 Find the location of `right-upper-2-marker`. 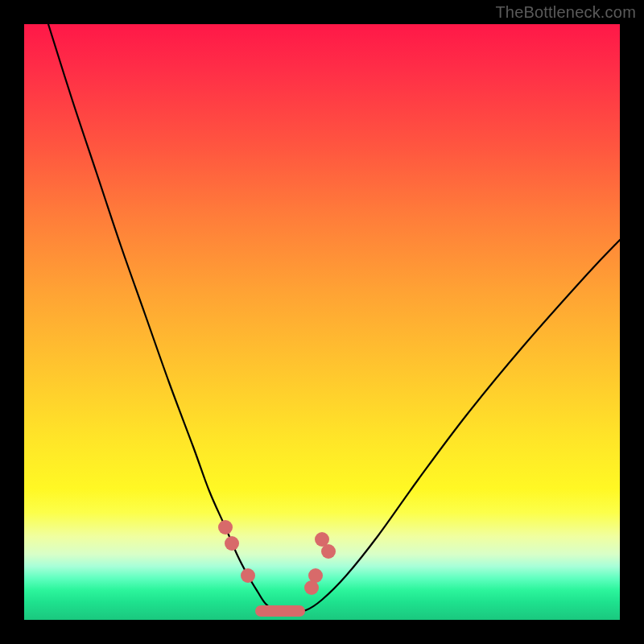

right-upper-2-marker is located at coordinates (328, 551).